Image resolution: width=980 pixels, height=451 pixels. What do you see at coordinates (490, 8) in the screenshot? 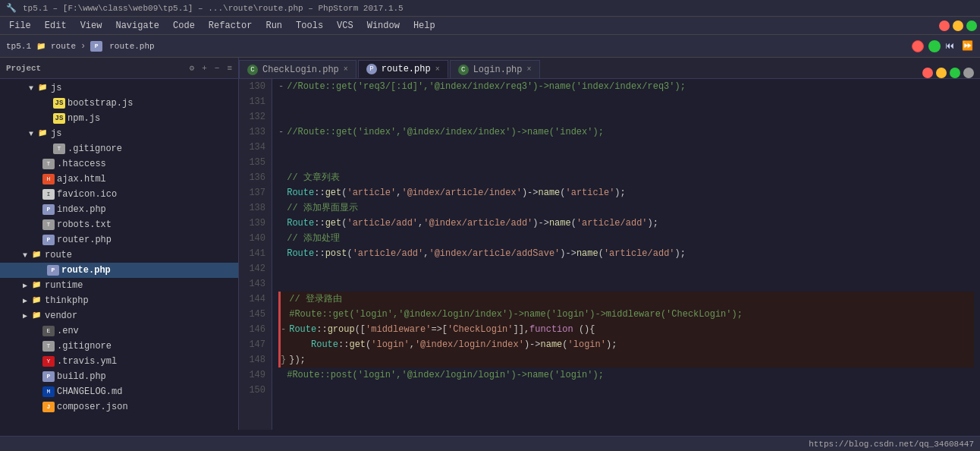
I see `title-bar: 🔧 tp5.1 – [F:\www\class\web09\tp5.1] – .…` at bounding box center [490, 8].